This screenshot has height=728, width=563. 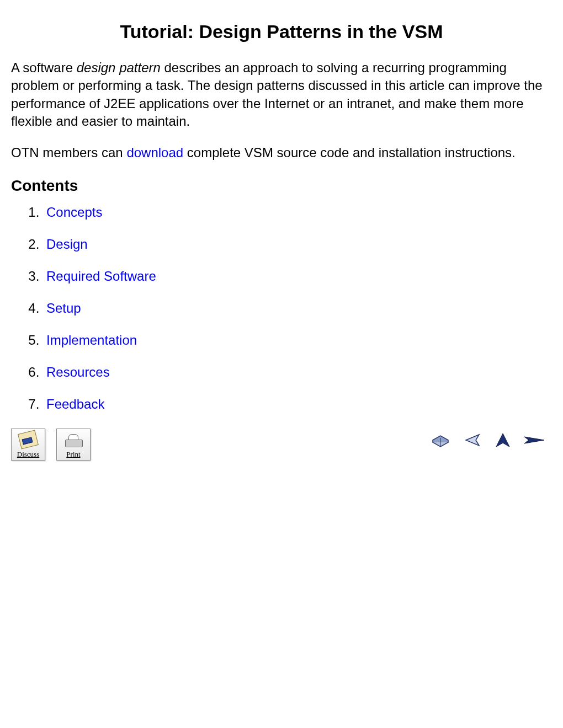 What do you see at coordinates (44, 67) in the screenshot?
I see `intro-text-pre: A software` at bounding box center [44, 67].